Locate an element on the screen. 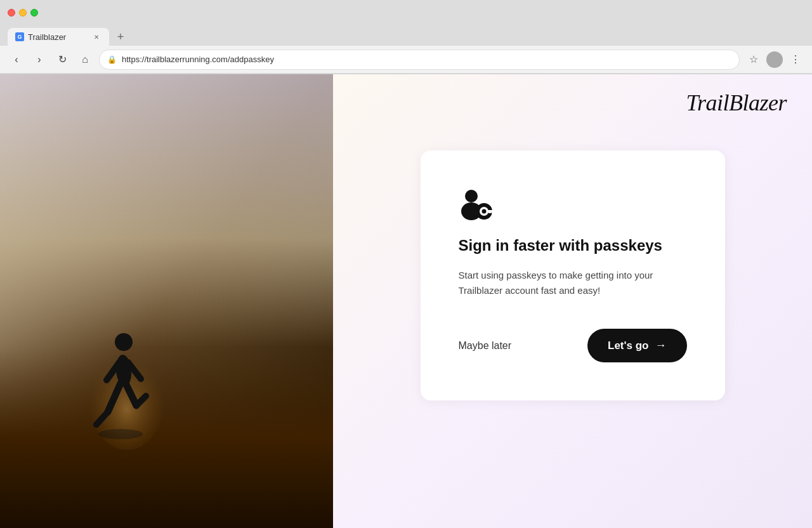 The height and width of the screenshot is (528, 812). lets-go-button: Let's go → is located at coordinates (637, 345).